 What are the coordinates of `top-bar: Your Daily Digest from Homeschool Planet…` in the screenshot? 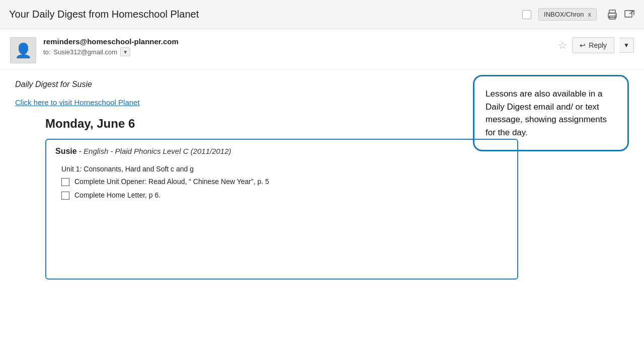 It's located at (322, 15).